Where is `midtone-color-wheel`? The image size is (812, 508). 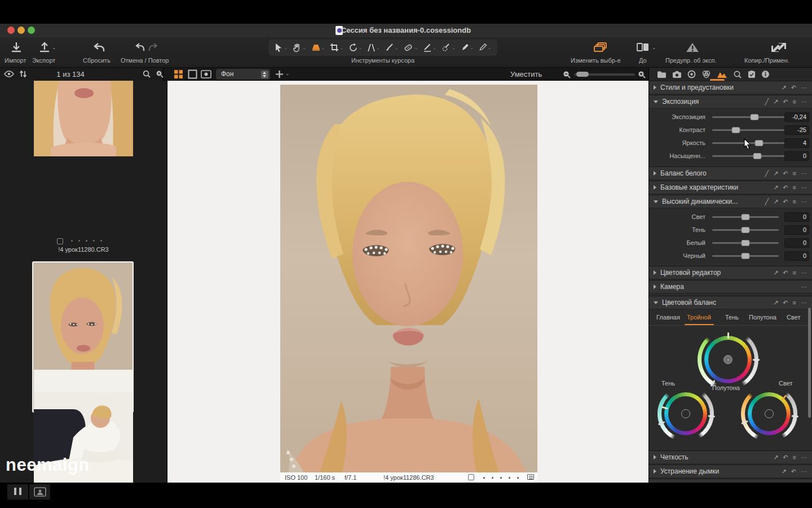
midtone-color-wheel is located at coordinates (728, 360).